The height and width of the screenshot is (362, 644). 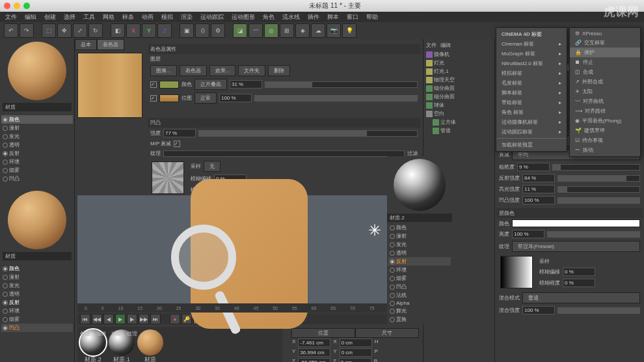 I want to click on next-key: ▶▶, so click(x=144, y=319).